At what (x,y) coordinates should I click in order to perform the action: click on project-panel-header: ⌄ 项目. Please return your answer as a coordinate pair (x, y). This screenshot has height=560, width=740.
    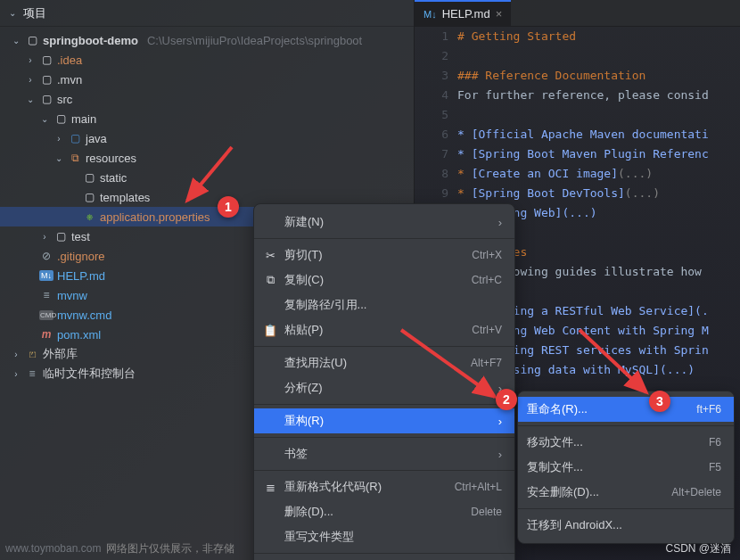
    Looking at the image, I should click on (207, 13).